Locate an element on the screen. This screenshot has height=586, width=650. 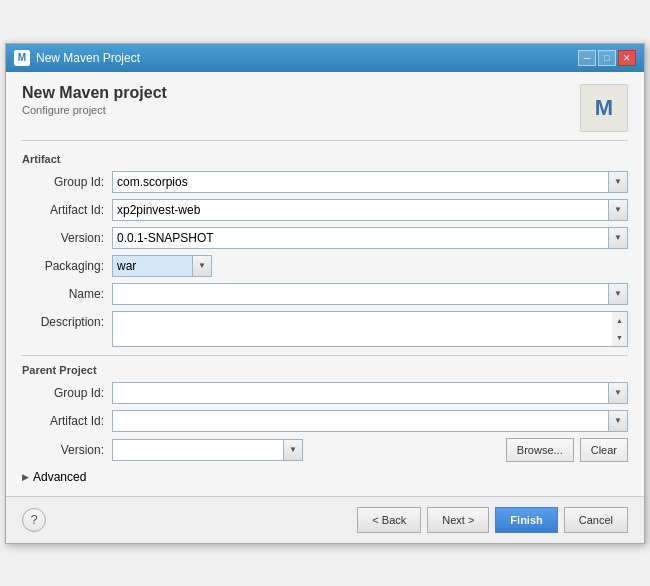
scroll-up-button: ▲ is located at coordinates (620, 320).